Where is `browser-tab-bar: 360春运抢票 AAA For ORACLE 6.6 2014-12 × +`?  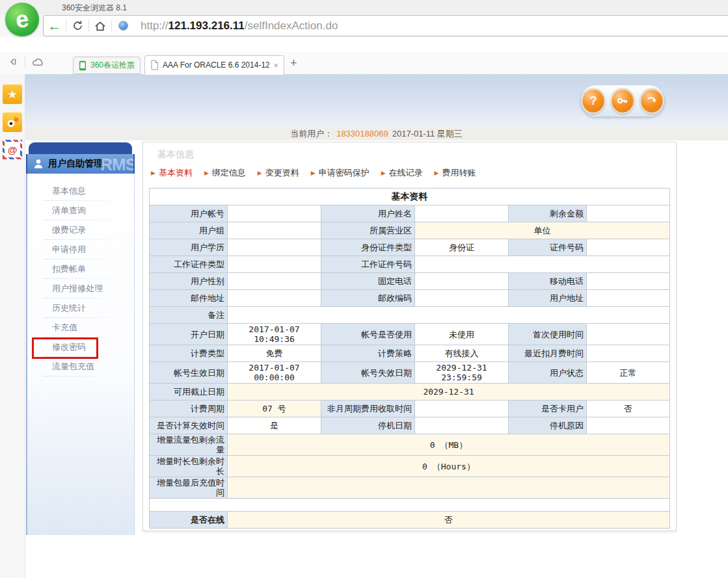
browser-tab-bar: 360春运抢票 AAA For ORACLE 6.6 2014-12 × + is located at coordinates (364, 64).